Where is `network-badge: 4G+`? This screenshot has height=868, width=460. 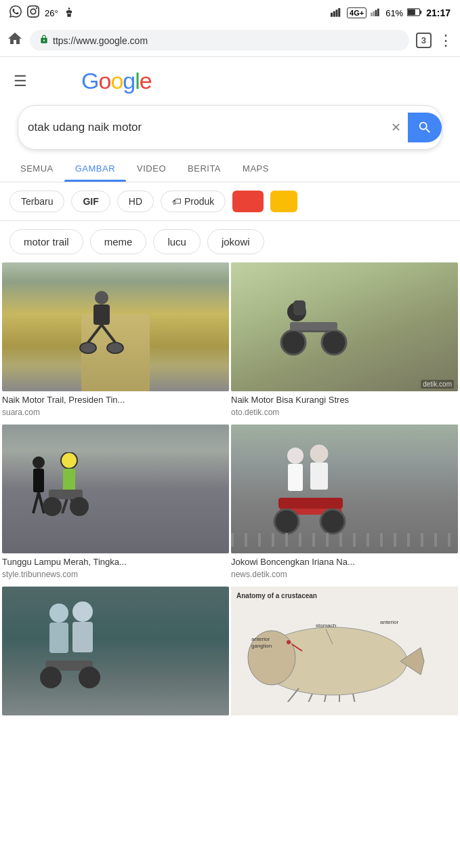 network-badge: 4G+ is located at coordinates (356, 13).